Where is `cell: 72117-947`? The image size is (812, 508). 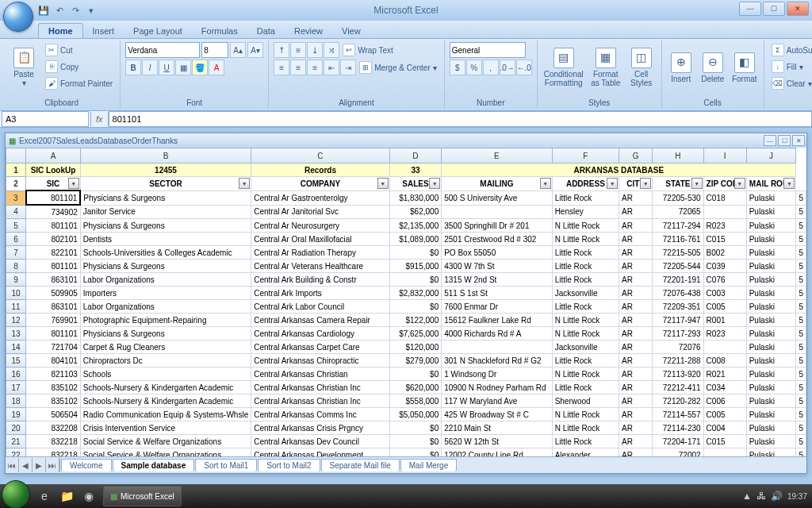
cell: 72117-947 is located at coordinates (678, 321).